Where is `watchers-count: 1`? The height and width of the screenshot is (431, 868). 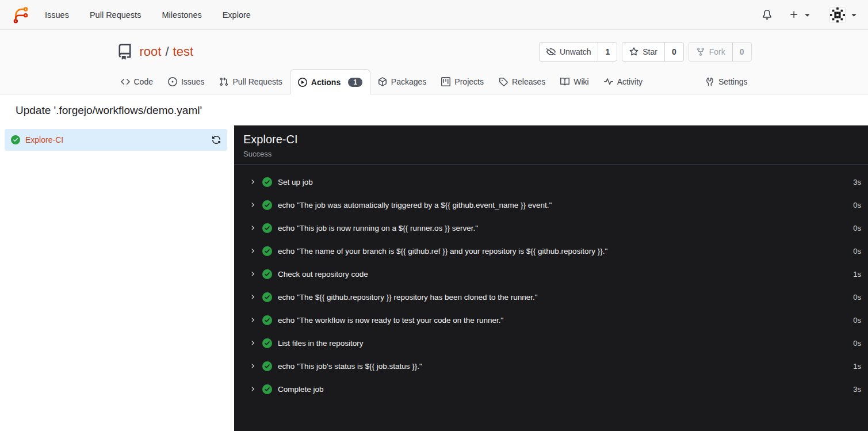
watchers-count: 1 is located at coordinates (607, 52).